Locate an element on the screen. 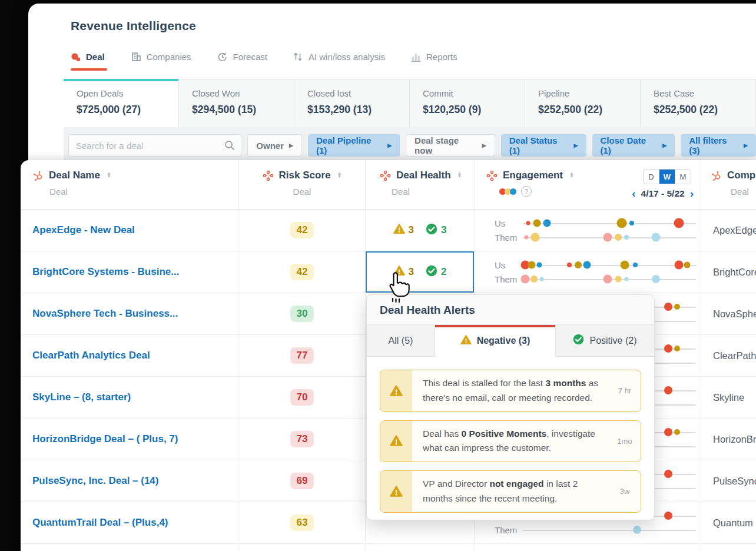 This screenshot has height=551, width=756. filter-button-label: Deal Pipeline (1) is located at coordinates (349, 145).